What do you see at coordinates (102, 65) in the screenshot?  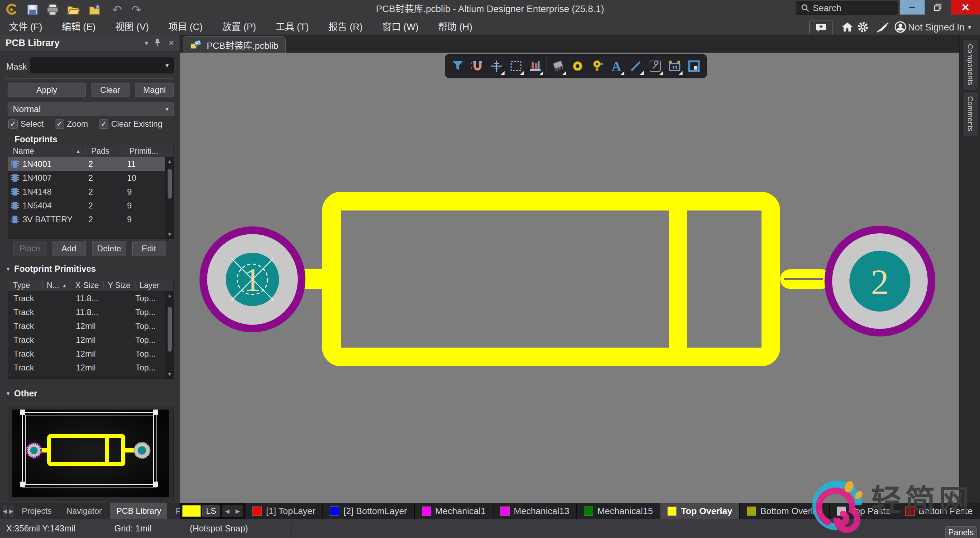 I see `mask-dropdown: ▾` at bounding box center [102, 65].